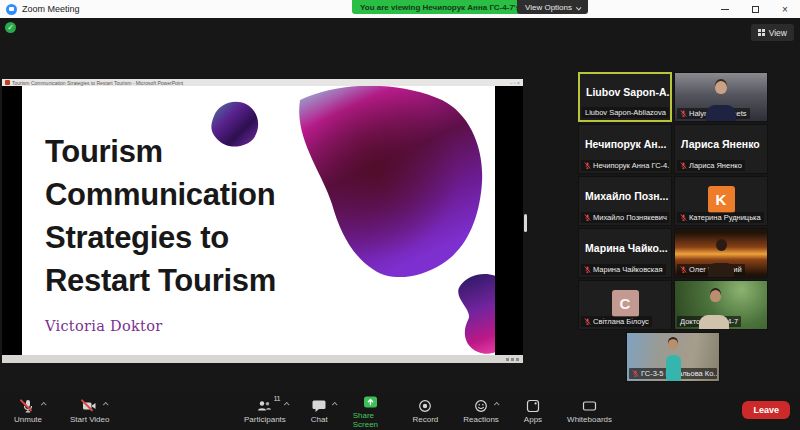  Describe the element at coordinates (625, 149) in the screenshot. I see `participant-tile-nechyporuk: Нечипорук Ан... Нечипорук Анна ГС-4...` at that location.